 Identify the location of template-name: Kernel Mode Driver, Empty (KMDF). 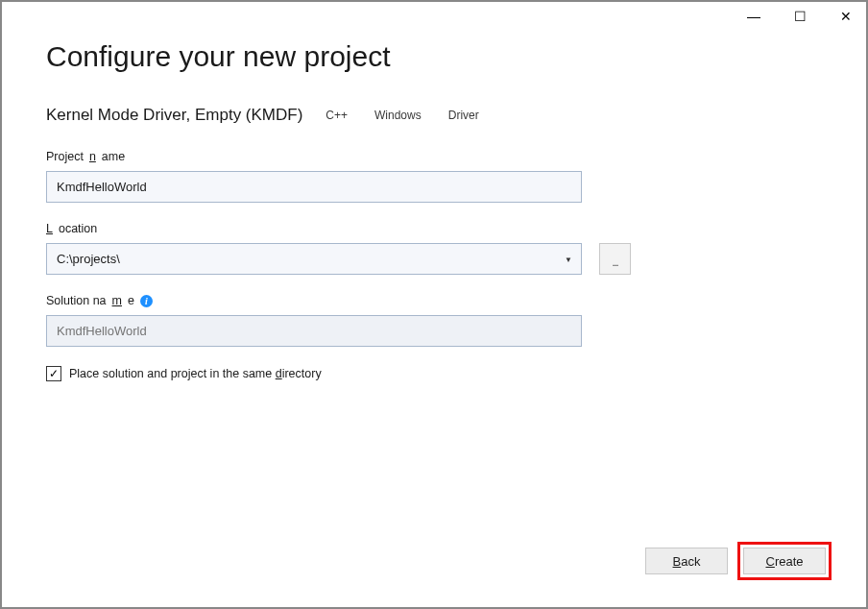
(175, 115).